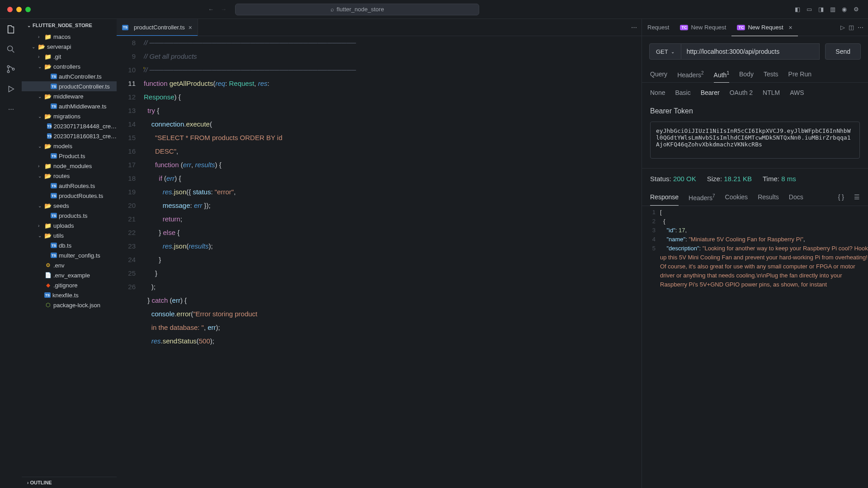 This screenshot has width=868, height=488. I want to click on file-knexfile.ts: TSknexfile.ts, so click(69, 295).